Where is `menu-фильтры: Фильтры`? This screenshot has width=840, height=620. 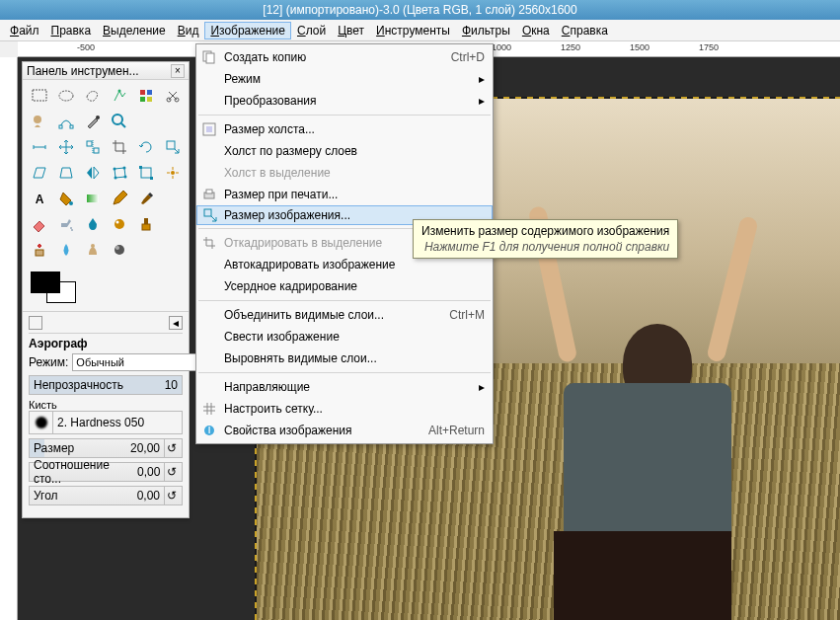 menu-фильтры: Фильтры is located at coordinates (486, 31).